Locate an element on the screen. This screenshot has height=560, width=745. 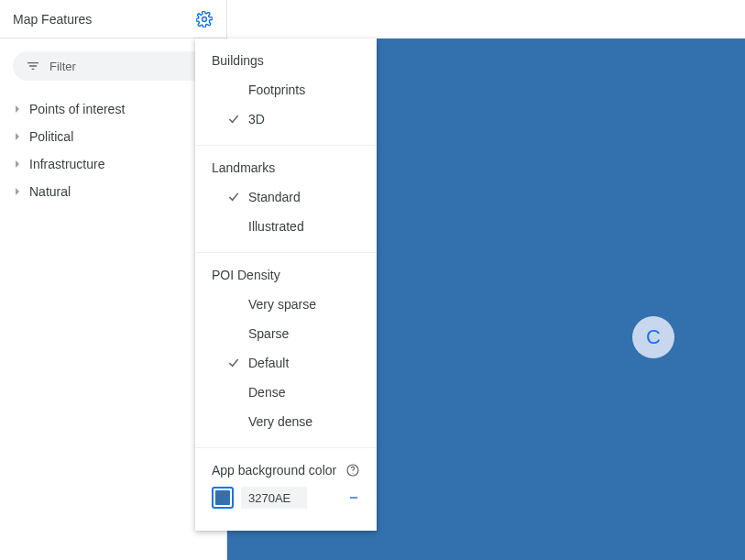
option-poi-sparse: Sparse is located at coordinates (286, 334).